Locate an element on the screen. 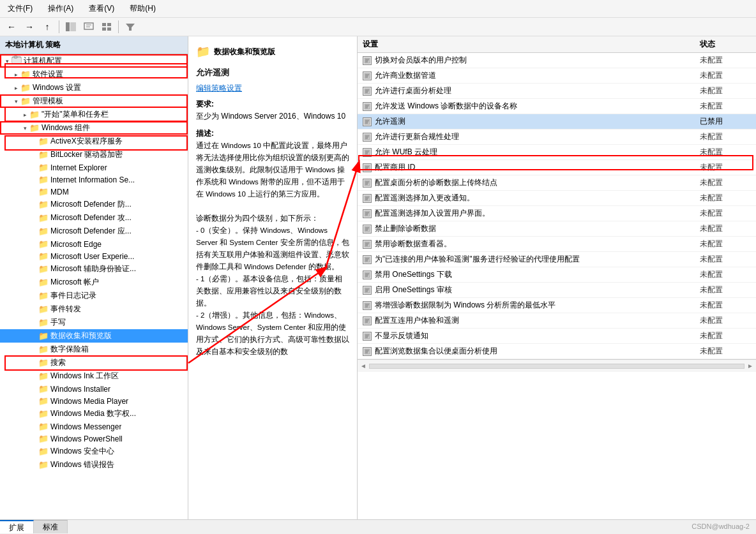 This screenshot has width=756, height=534. tab-expand: 扩展 is located at coordinates (17, 527).